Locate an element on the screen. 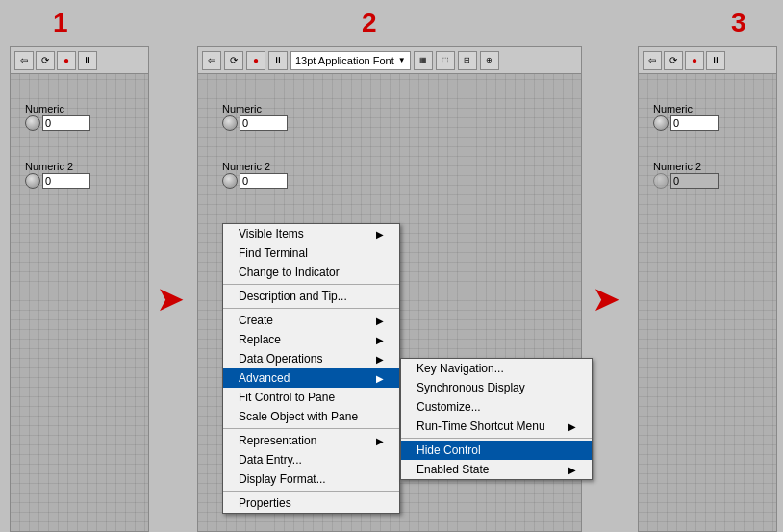 This screenshot has width=783, height=532. menu-advanced: Advanced▶ is located at coordinates (312, 378).